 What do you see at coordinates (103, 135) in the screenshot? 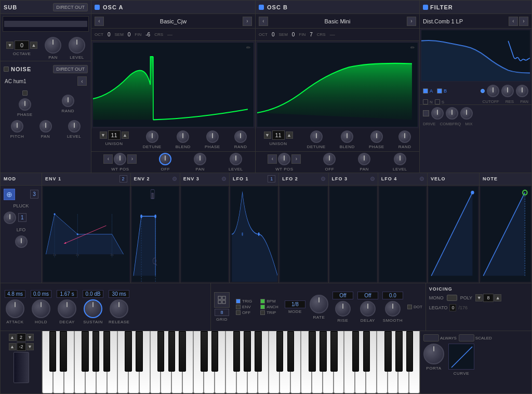
I see `osc-a-unison-down: ▼` at bounding box center [103, 135].